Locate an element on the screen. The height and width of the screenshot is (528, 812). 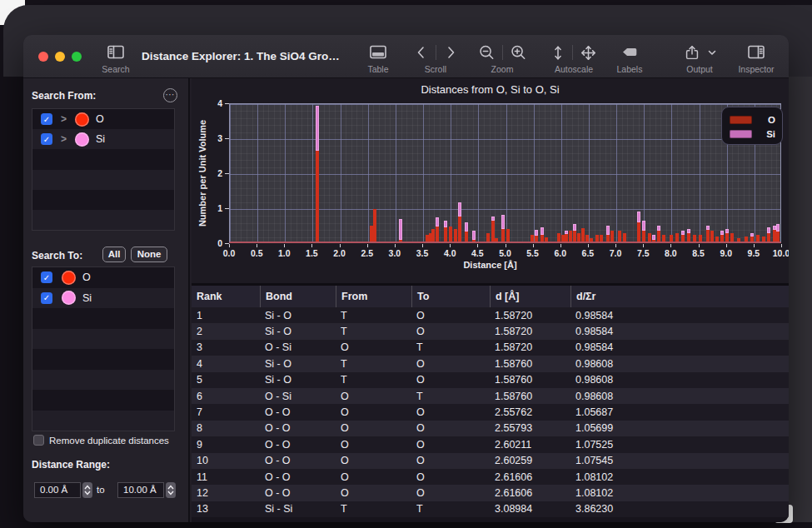
table-row: 2Si - OTO1.587200.98584 is located at coordinates (490, 331).